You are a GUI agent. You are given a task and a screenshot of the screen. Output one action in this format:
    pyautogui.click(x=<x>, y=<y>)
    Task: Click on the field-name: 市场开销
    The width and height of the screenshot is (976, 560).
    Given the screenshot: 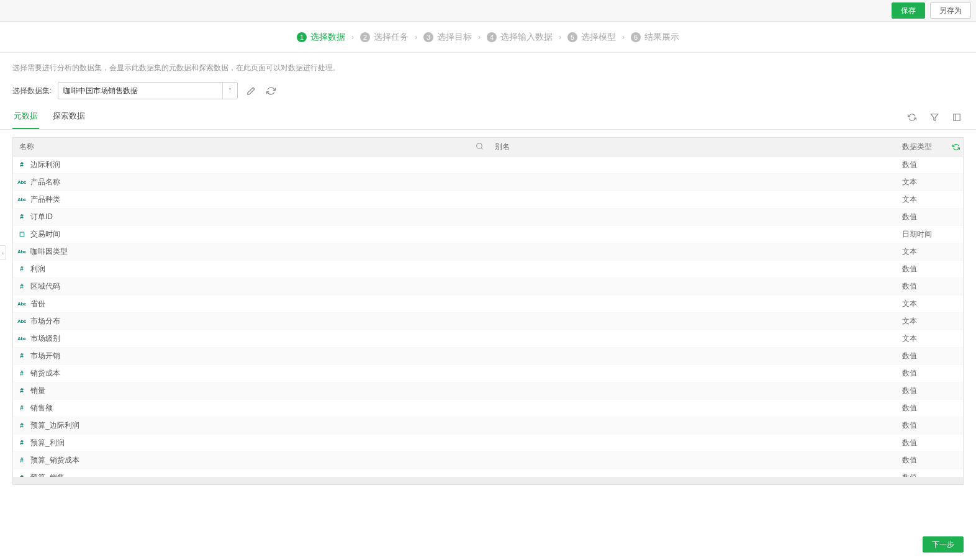 What is the action you would take?
    pyautogui.click(x=45, y=356)
    